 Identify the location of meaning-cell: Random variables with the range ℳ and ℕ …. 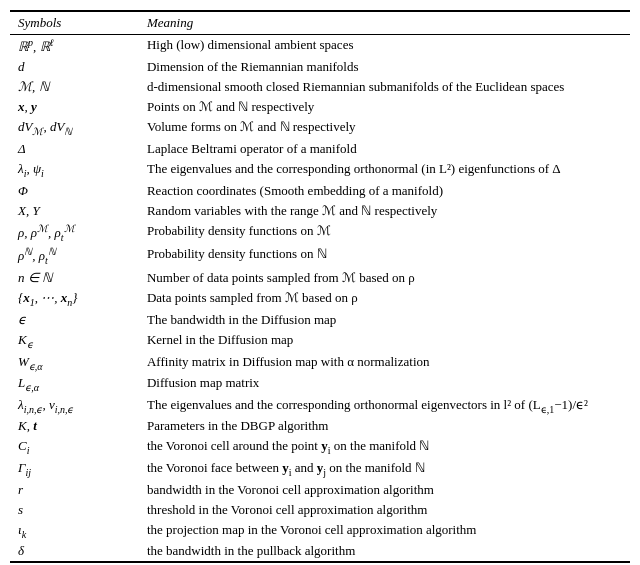
(384, 211).